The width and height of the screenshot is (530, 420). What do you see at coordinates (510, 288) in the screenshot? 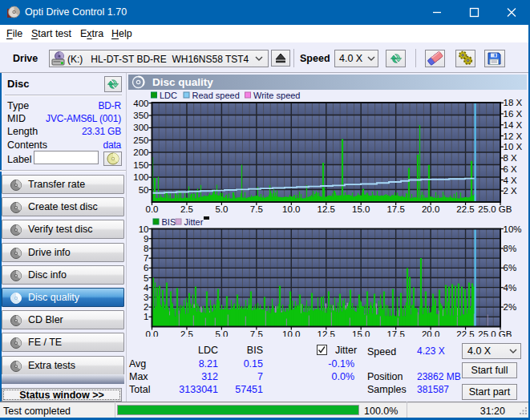
I see `svg-text: 4%` at bounding box center [510, 288].